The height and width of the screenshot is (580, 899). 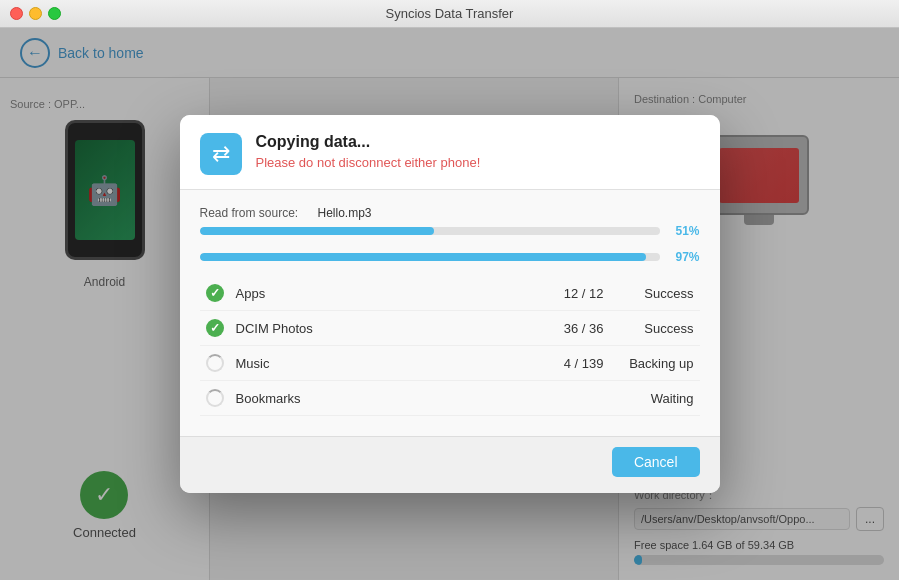 I want to click on progress-label-1: Read from source:, so click(x=255, y=213).